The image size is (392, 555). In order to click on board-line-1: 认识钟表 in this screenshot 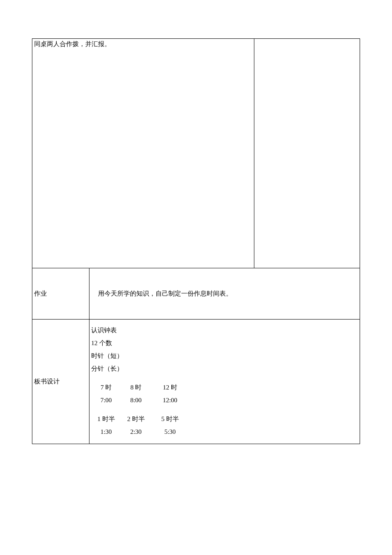, I will do `click(225, 330)`.